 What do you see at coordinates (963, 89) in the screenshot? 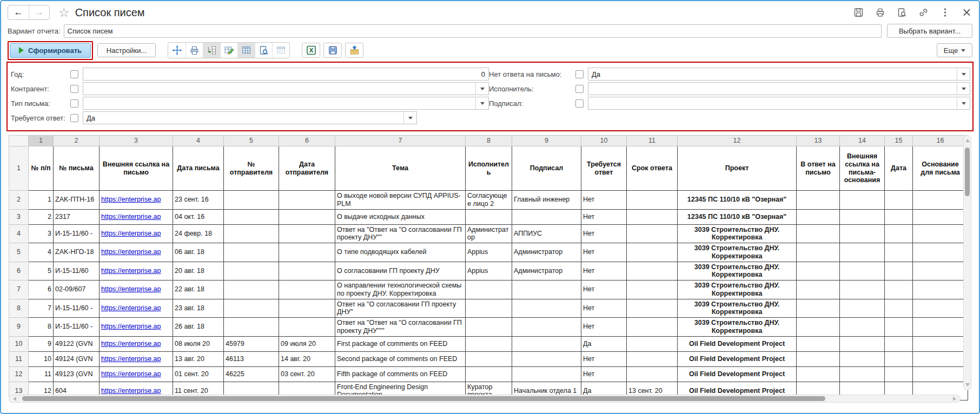
I see `dropdown-button` at bounding box center [963, 89].